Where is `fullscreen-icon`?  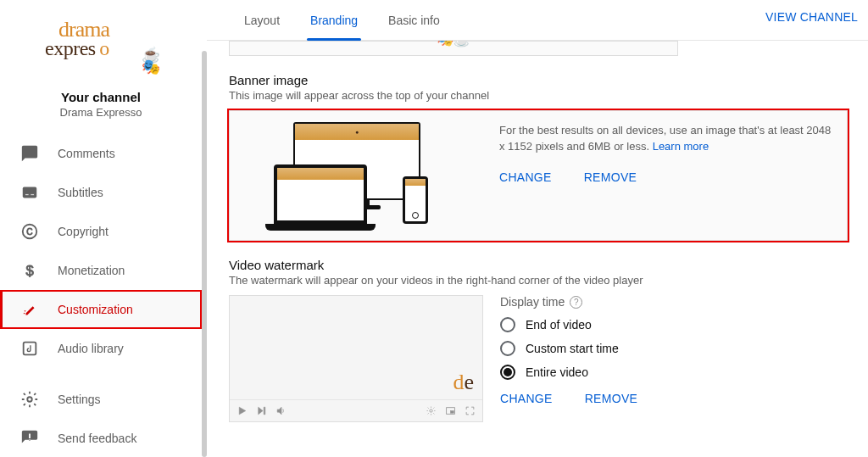 fullscreen-icon is located at coordinates (470, 410).